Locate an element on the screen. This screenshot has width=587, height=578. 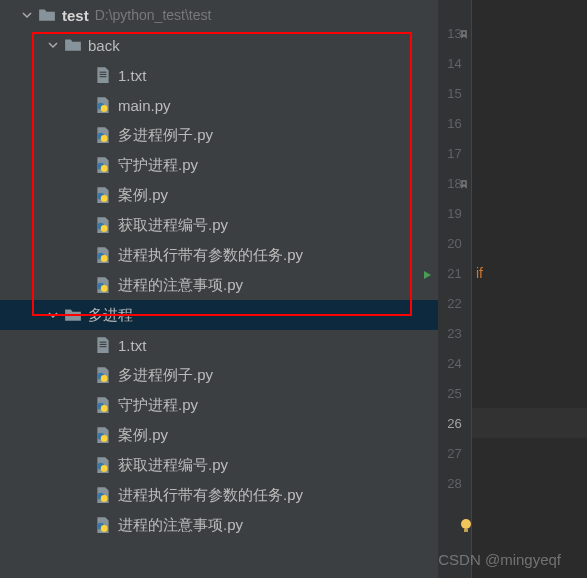
intention-bulb-icon is located at coordinates (466, 526).